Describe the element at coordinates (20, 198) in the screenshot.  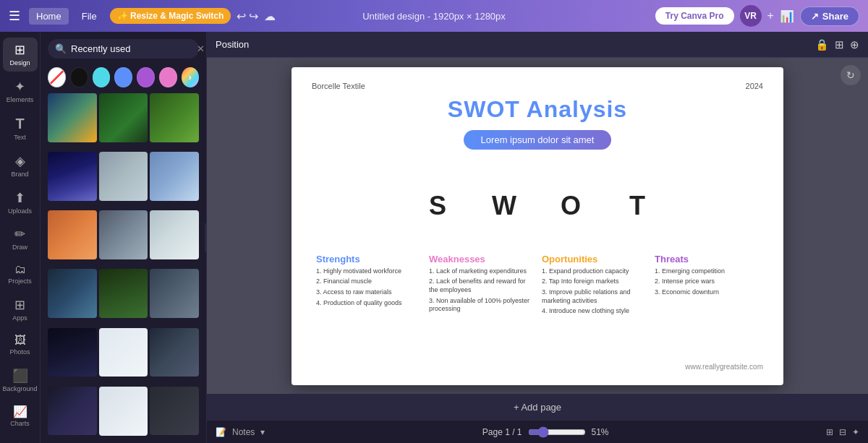
I see `uploads-icon: ⬆` at that location.